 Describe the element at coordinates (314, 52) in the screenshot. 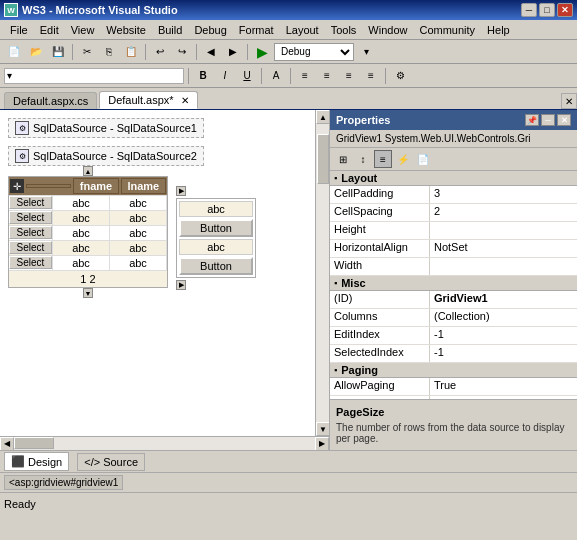

I see `debug-config-dropdown: Debug` at that location.